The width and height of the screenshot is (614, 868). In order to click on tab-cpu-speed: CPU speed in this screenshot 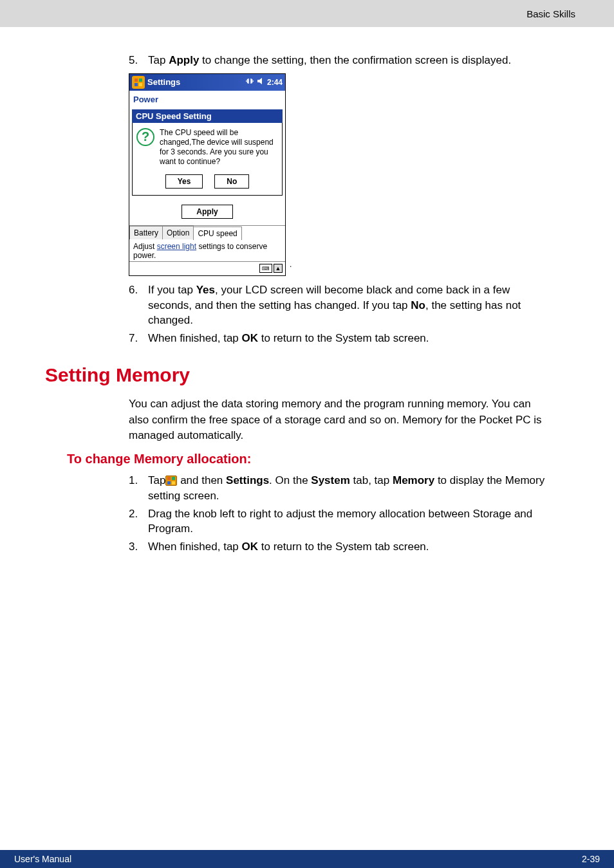, I will do `click(218, 233)`.